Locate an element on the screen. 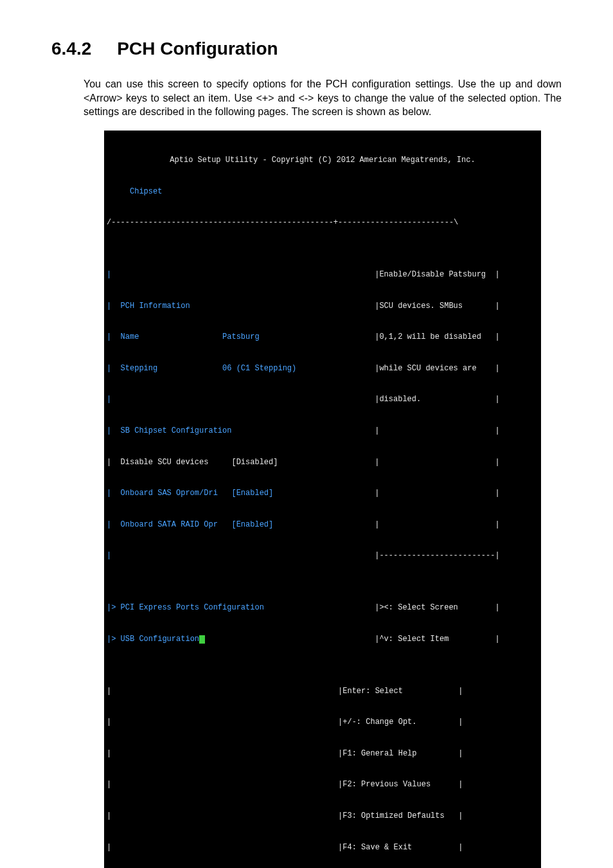 The width and height of the screenshot is (613, 868). bios-row: | Onboard SAS Oprom/Dri [Enabled] | | is located at coordinates (323, 493).